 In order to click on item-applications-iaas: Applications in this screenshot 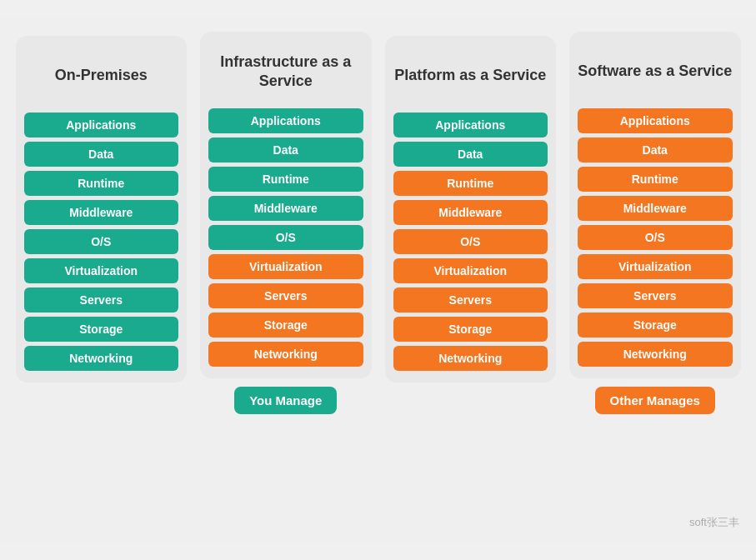, I will do `click(286, 121)`.